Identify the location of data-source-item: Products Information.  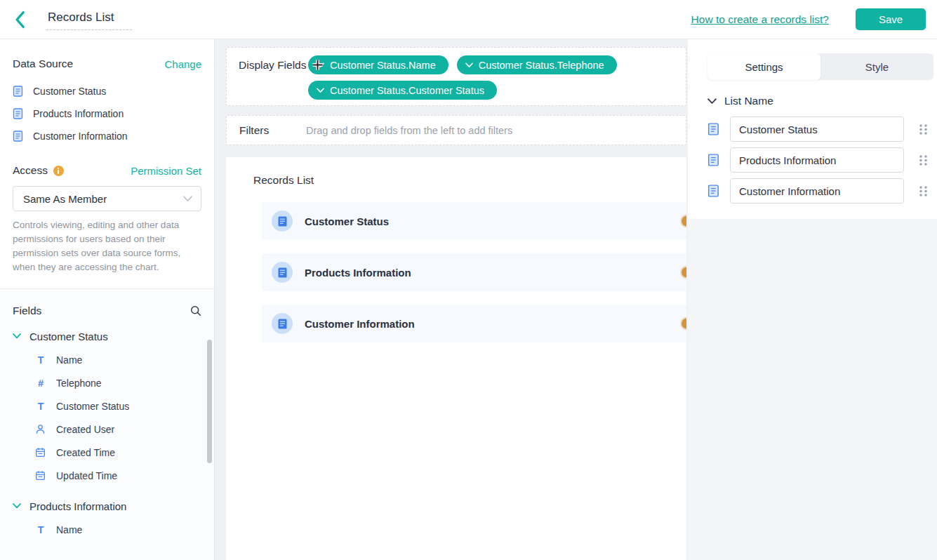
(107, 114).